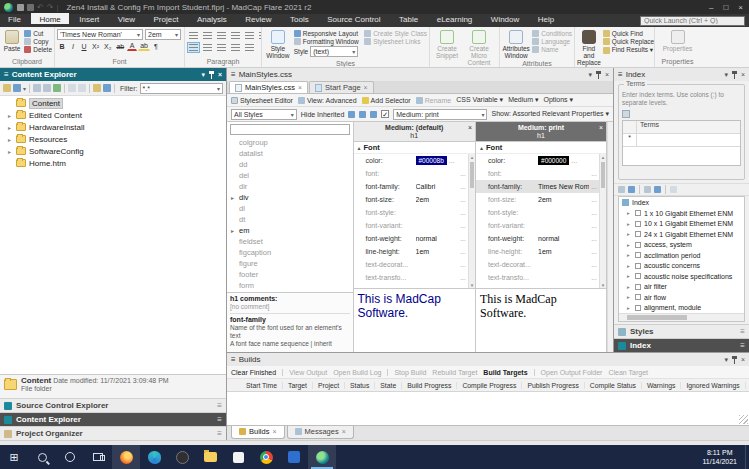 This screenshot has width=749, height=469. I want to click on create-style-class-button: Create Style Class, so click(396, 34).